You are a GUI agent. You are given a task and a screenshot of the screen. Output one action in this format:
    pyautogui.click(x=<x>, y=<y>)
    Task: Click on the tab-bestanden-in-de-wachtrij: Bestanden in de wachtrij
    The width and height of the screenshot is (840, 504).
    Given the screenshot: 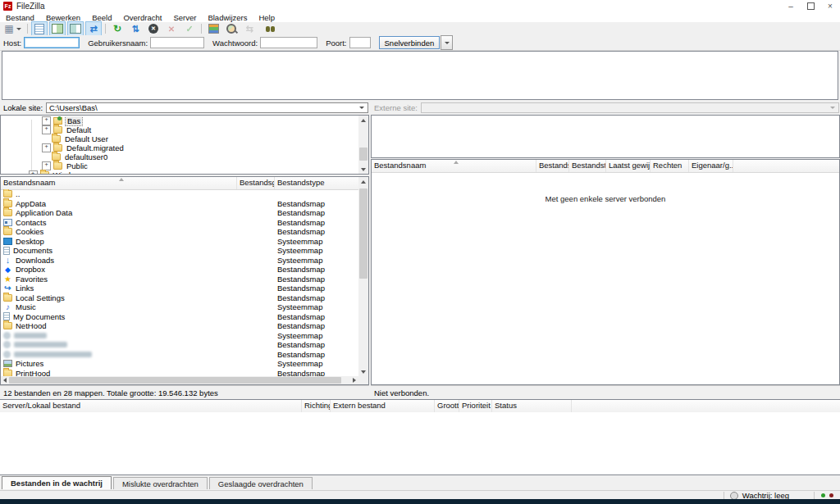 What is the action you would take?
    pyautogui.click(x=57, y=483)
    